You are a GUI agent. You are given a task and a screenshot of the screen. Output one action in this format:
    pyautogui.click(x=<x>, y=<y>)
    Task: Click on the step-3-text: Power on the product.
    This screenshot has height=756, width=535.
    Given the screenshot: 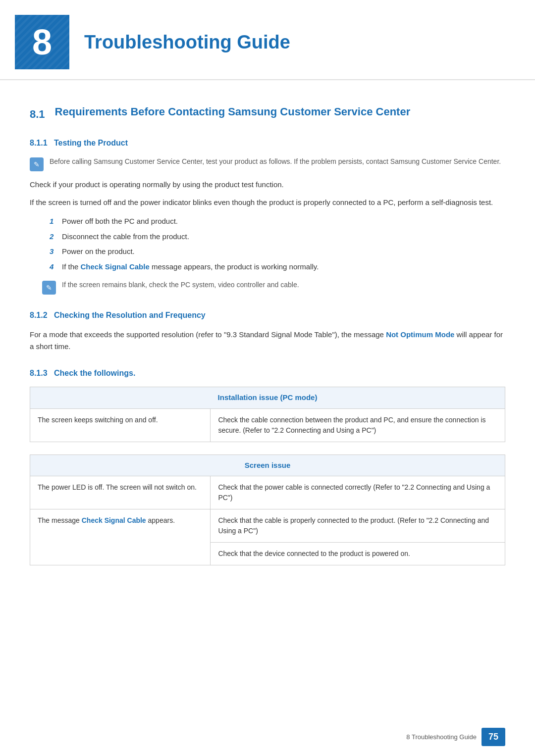 What is the action you would take?
    pyautogui.click(x=98, y=252)
    